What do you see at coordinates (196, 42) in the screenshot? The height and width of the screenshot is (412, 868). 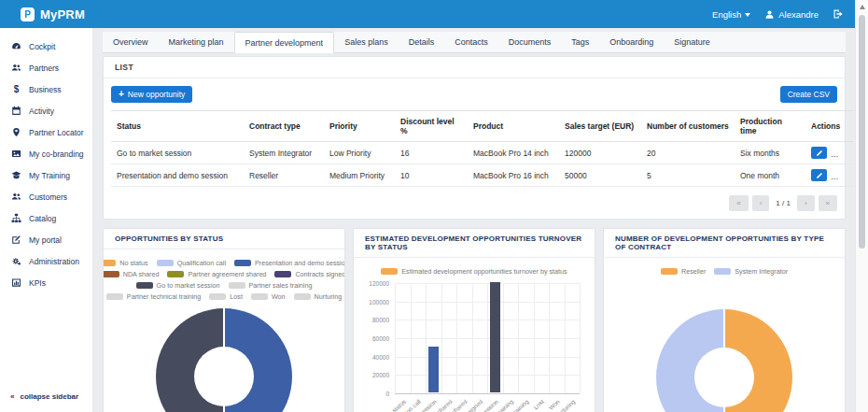 I see `tab-marketing-plan: Marketing plan` at bounding box center [196, 42].